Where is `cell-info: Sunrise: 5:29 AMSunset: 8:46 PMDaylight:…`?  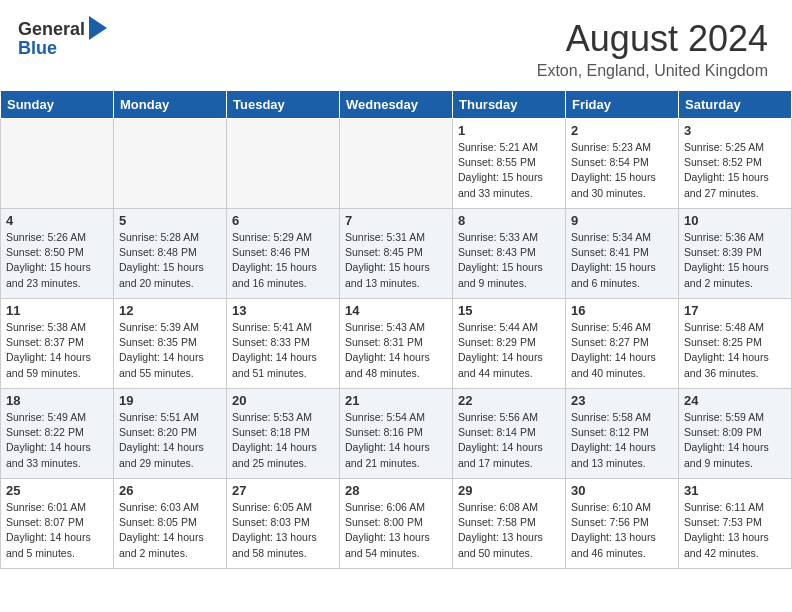 cell-info: Sunrise: 5:29 AMSunset: 8:46 PMDaylight:… is located at coordinates (283, 260).